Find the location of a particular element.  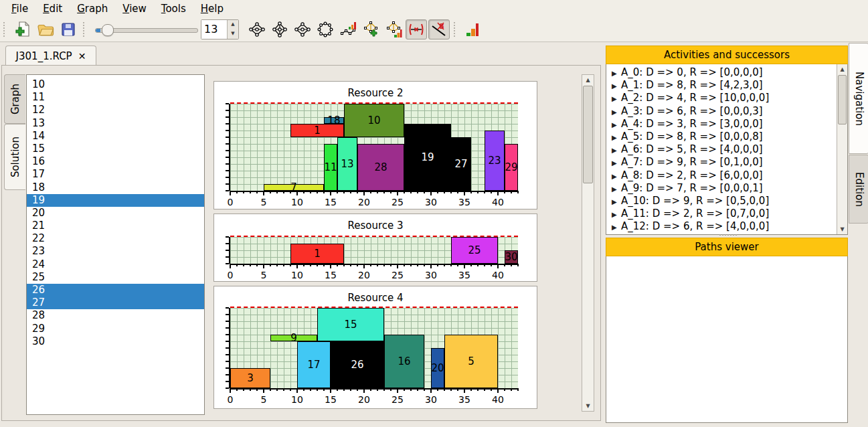

activity-block-13: 13 is located at coordinates (347, 164).